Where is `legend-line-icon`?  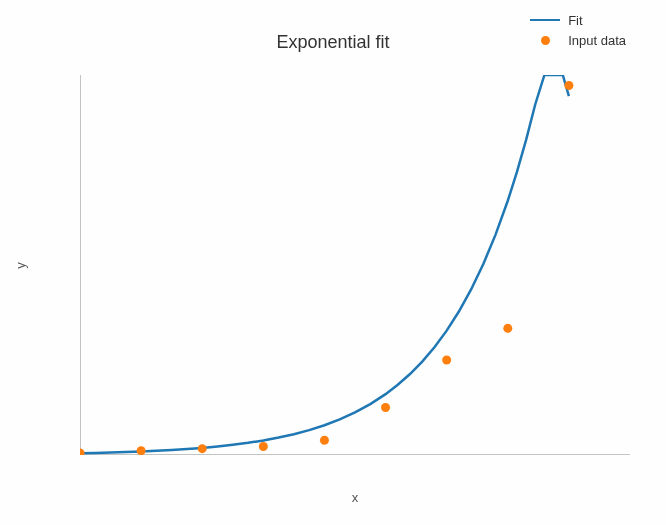 legend-line-icon is located at coordinates (545, 20).